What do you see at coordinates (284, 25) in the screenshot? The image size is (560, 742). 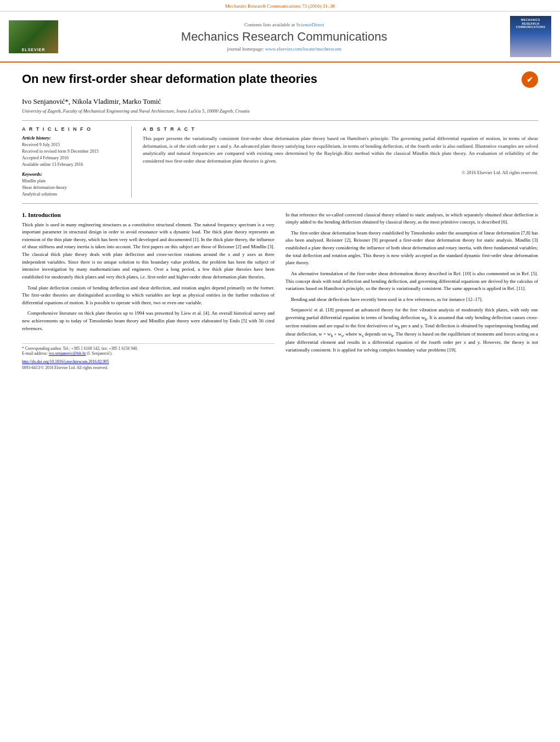 I see `contents-line: Contents lists available at ScienceDirec…` at bounding box center [284, 25].